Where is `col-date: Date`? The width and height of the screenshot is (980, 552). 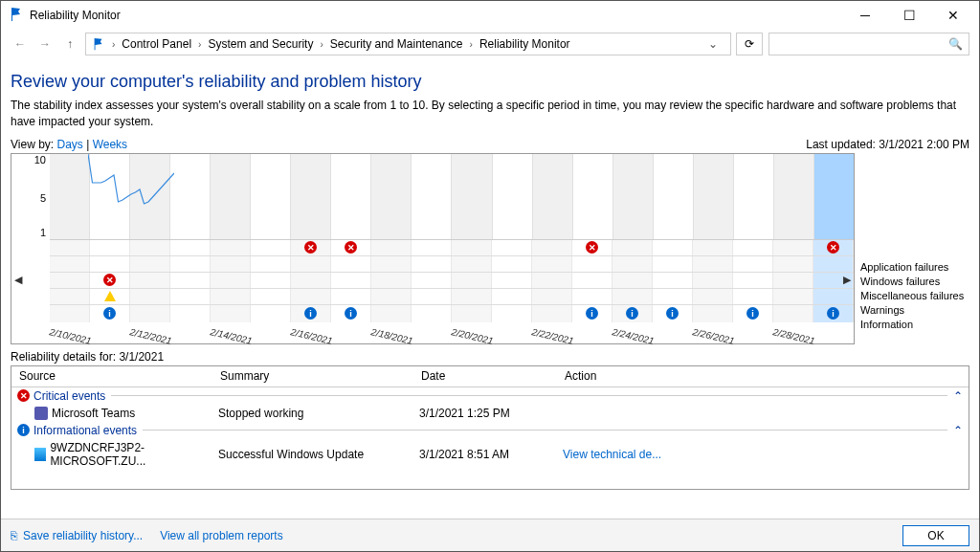
col-date: Date is located at coordinates (485, 376).